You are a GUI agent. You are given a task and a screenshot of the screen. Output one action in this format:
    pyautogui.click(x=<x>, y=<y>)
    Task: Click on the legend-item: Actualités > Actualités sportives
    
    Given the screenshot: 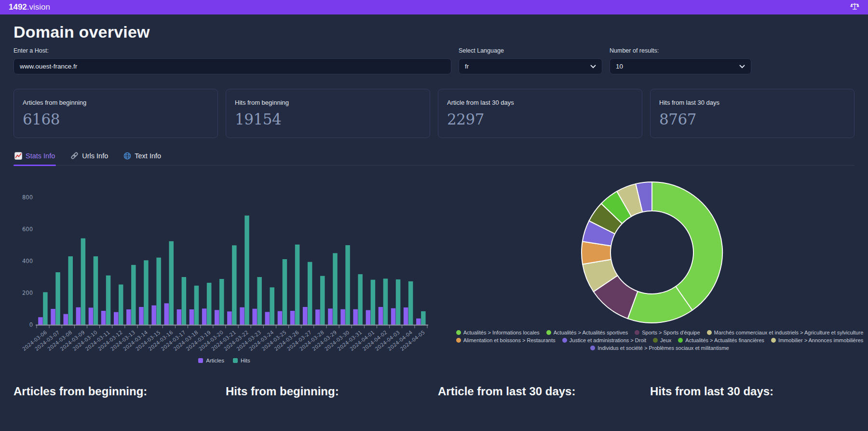 What is the action you would take?
    pyautogui.click(x=587, y=333)
    